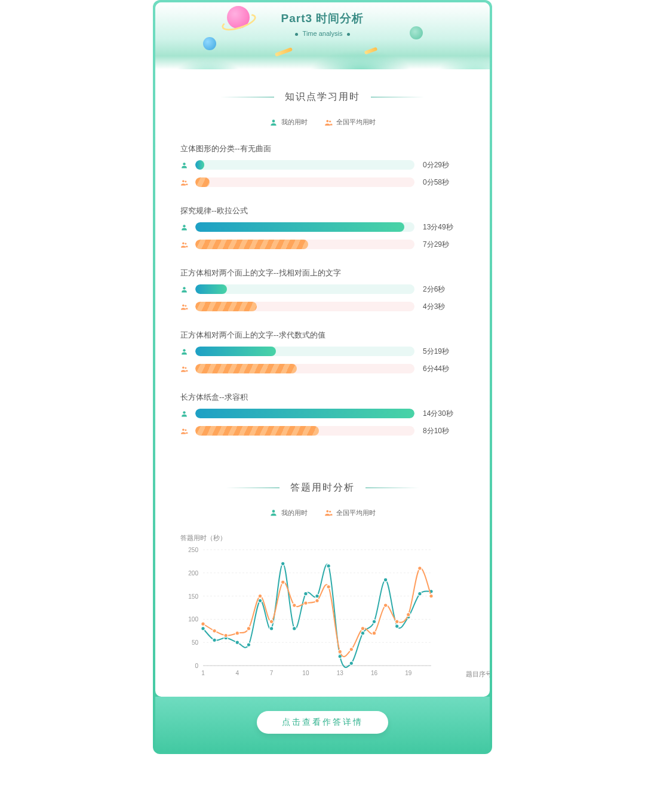  Describe the element at coordinates (444, 369) in the screenshot. I see `time-value-avg: 6分44秒` at that location.